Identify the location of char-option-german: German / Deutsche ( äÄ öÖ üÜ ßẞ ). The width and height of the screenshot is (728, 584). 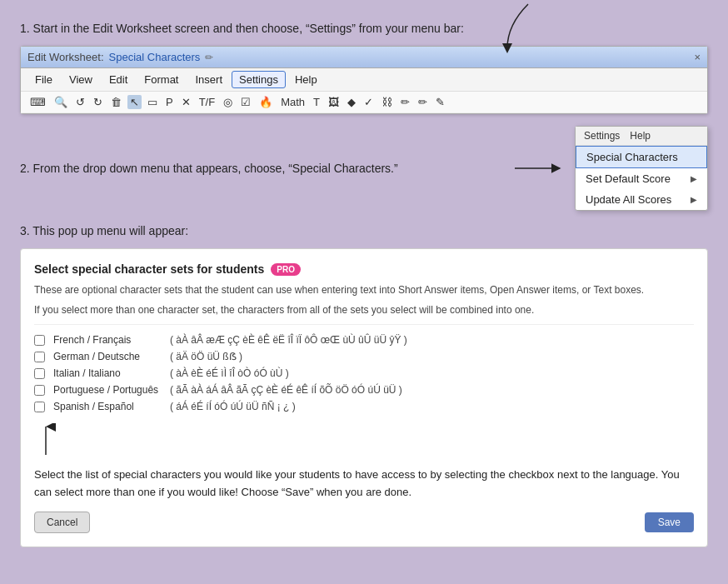
(364, 357).